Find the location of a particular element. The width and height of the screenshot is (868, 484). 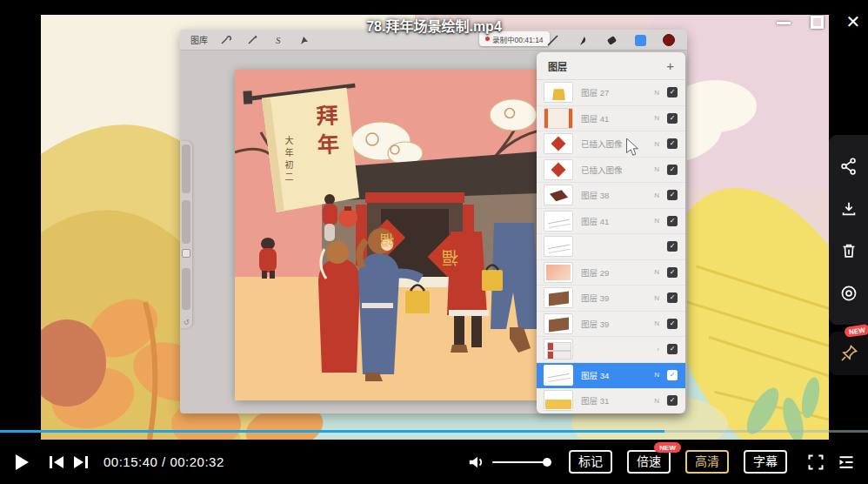

play-button is located at coordinates (22, 462).